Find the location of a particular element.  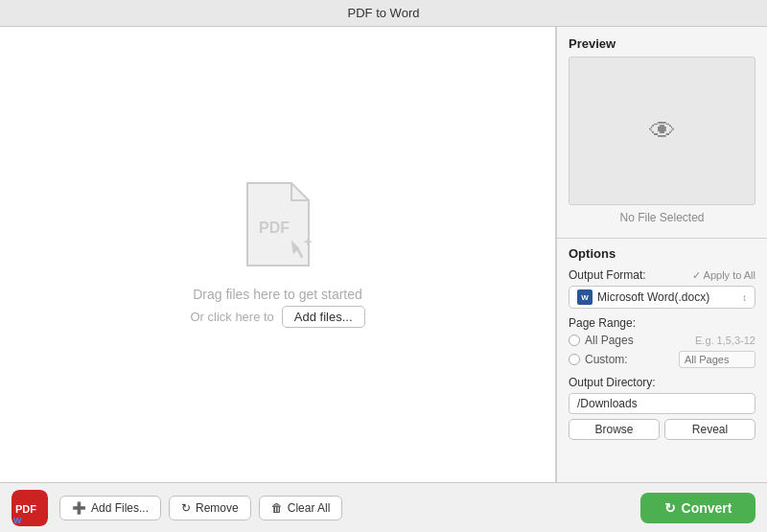

custom-radio-left: Custom: is located at coordinates (598, 359).